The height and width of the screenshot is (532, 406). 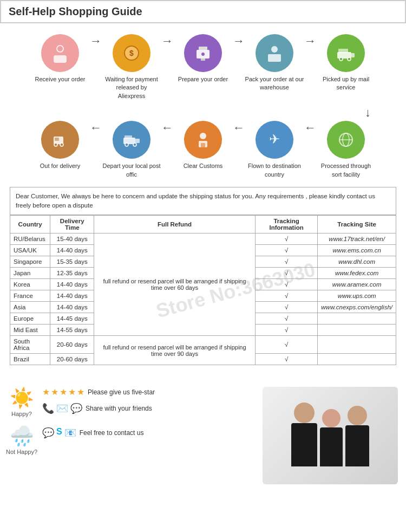 What do you see at coordinates (76, 11) in the screenshot?
I see `page-title: Self-Help Shopping Guide` at bounding box center [76, 11].